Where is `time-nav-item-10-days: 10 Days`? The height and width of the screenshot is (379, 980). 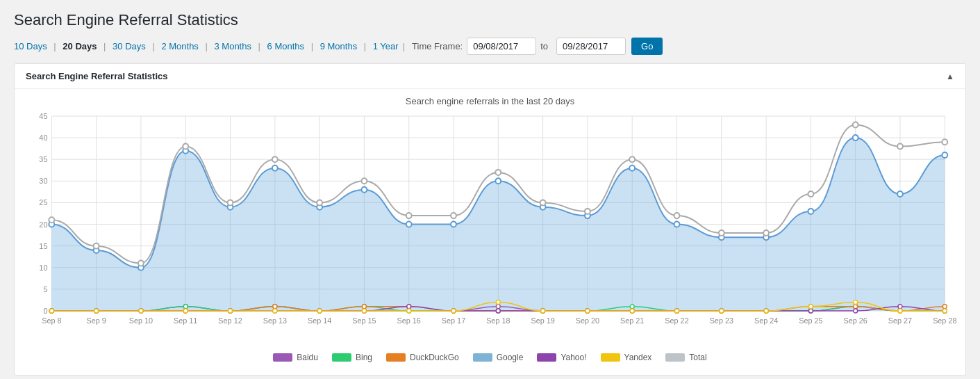 time-nav-item-10-days: 10 Days is located at coordinates (31, 46).